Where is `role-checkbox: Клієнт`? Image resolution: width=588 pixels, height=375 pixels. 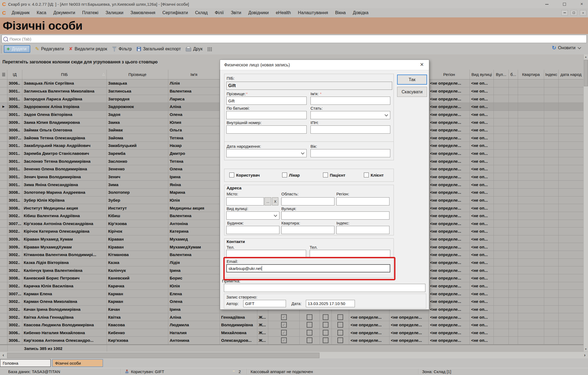 role-checkbox: Клієнт is located at coordinates (374, 175).